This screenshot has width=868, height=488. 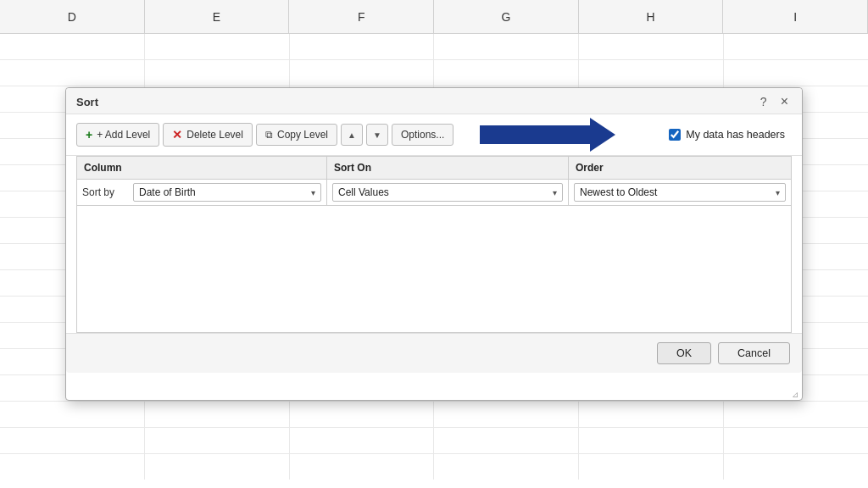 What do you see at coordinates (785, 102) in the screenshot?
I see `close-button: ×` at bounding box center [785, 102].